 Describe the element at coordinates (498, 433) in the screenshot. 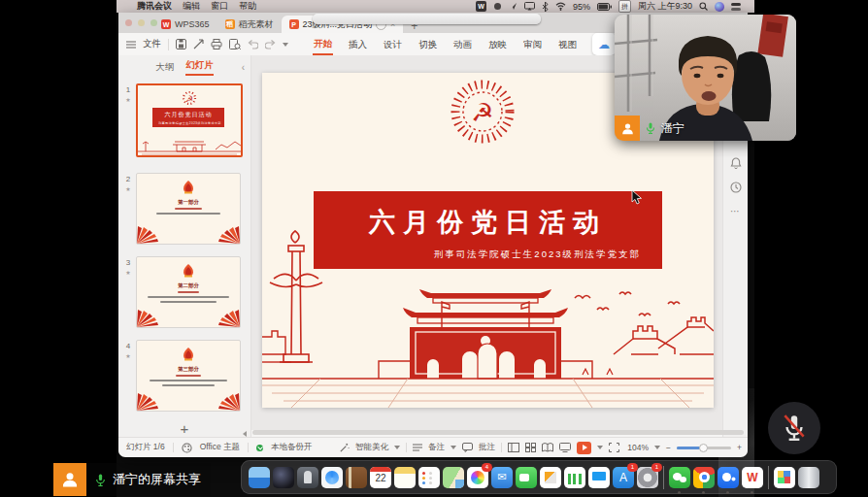

I see `horizontal-scrollbar` at that location.